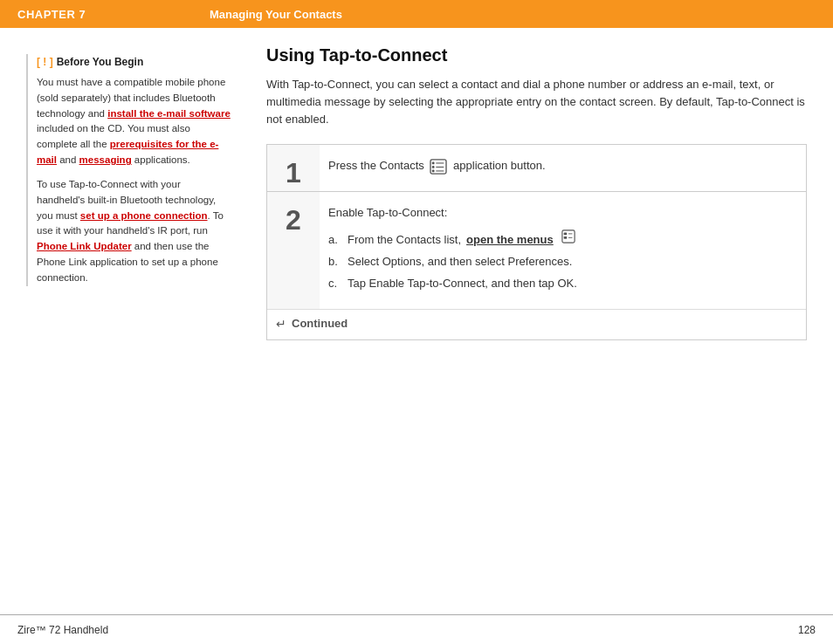  What do you see at coordinates (562, 250) in the screenshot?
I see `step-2-content: Enable Tap-to-Connect: a. From the Conta…` at bounding box center [562, 250].